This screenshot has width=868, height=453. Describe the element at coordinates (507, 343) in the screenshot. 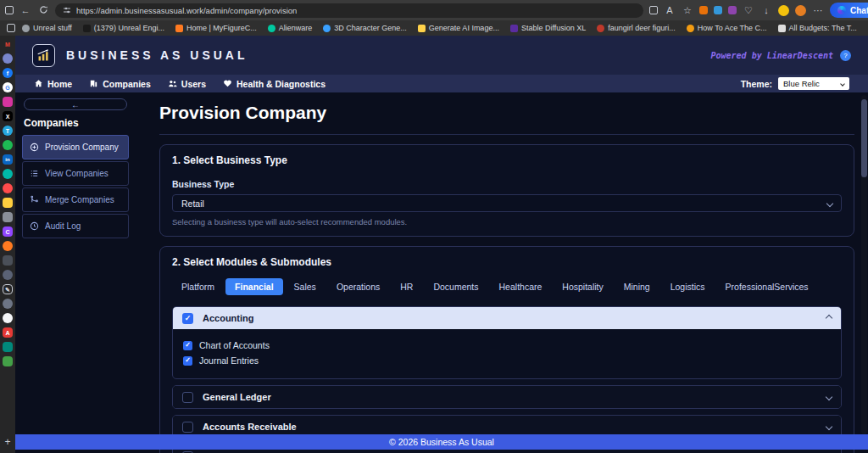

I see `module-accounting: ✓ Accounting ✓ Chart of Accounts ✓ J` at that location.